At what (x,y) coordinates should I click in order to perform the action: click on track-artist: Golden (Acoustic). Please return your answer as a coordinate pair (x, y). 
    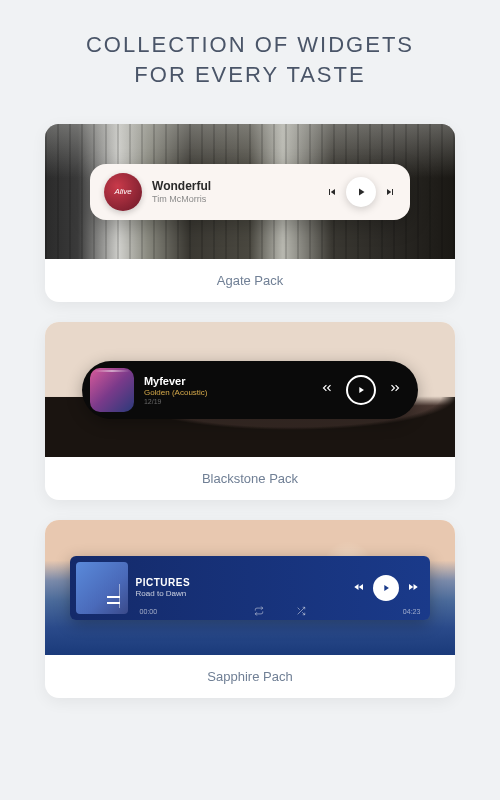
    Looking at the image, I should click on (226, 392).